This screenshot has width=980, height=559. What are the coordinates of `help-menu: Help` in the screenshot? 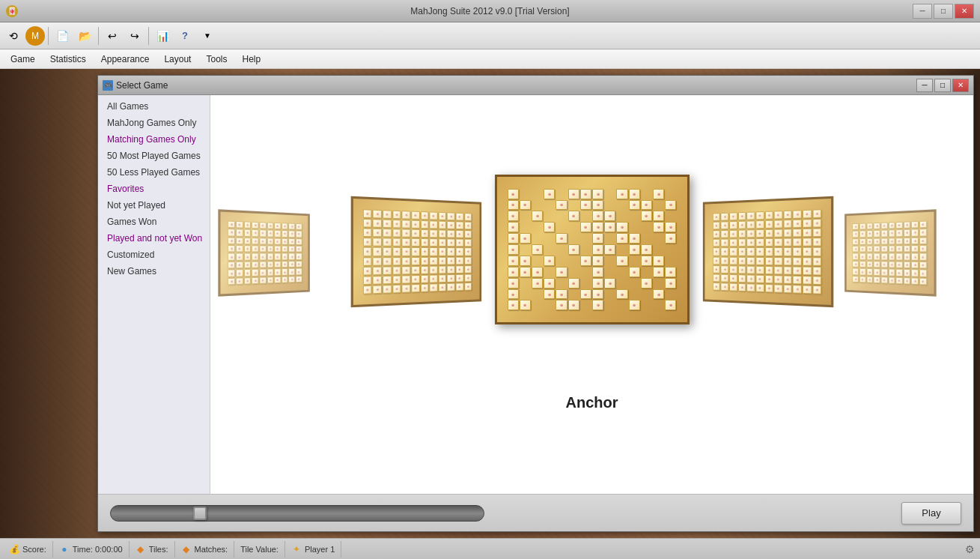 It's located at (252, 59).